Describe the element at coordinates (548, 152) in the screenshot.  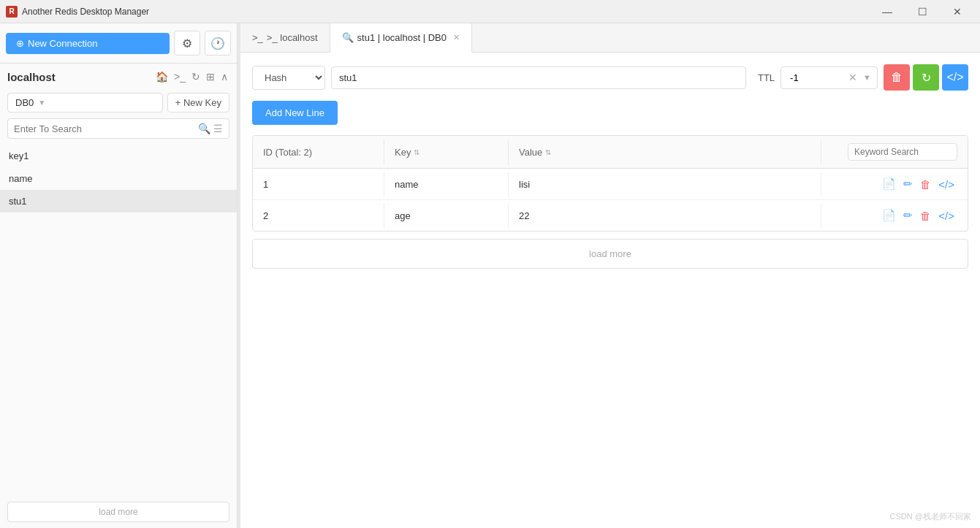
I see `value-sort-icon: ⇅` at that location.